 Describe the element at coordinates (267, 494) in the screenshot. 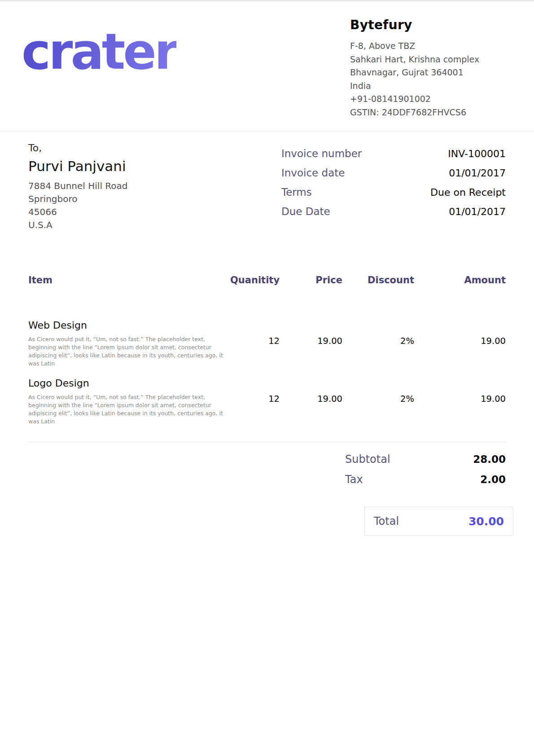

I see `totals-section: Subtotal 28.00 Tax 2.00 Total 30.00` at that location.